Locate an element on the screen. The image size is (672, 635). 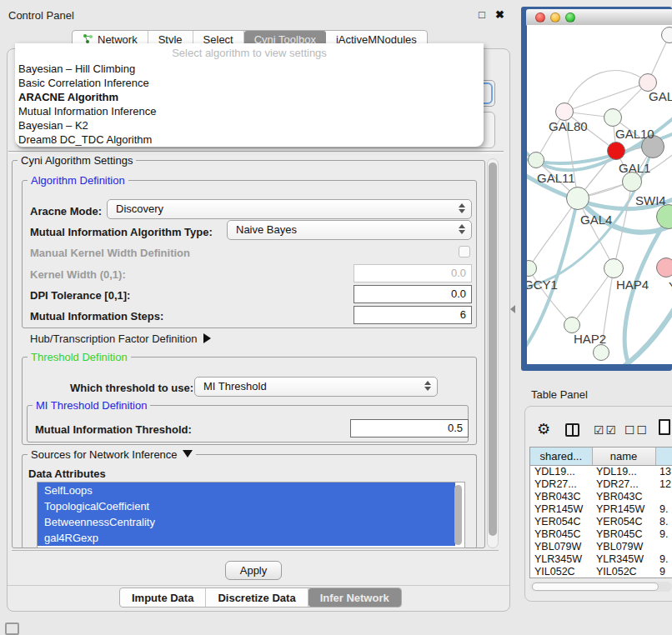
cell-name: YDL19... is located at coordinates (624, 472).